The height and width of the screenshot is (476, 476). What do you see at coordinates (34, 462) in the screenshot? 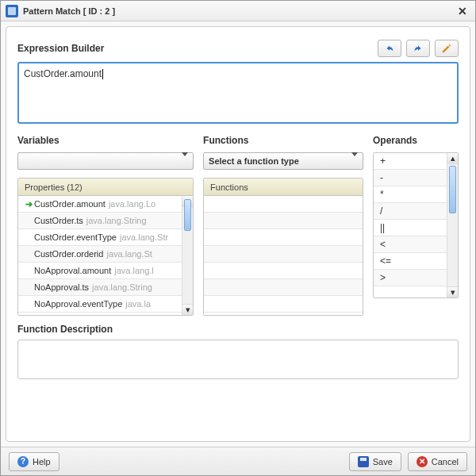
I see `help-button: ? Help` at bounding box center [34, 462].